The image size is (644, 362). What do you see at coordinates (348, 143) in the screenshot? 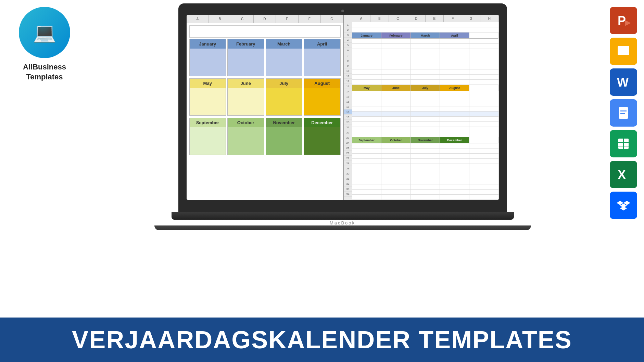
I see `row-24: 24` at bounding box center [348, 143].